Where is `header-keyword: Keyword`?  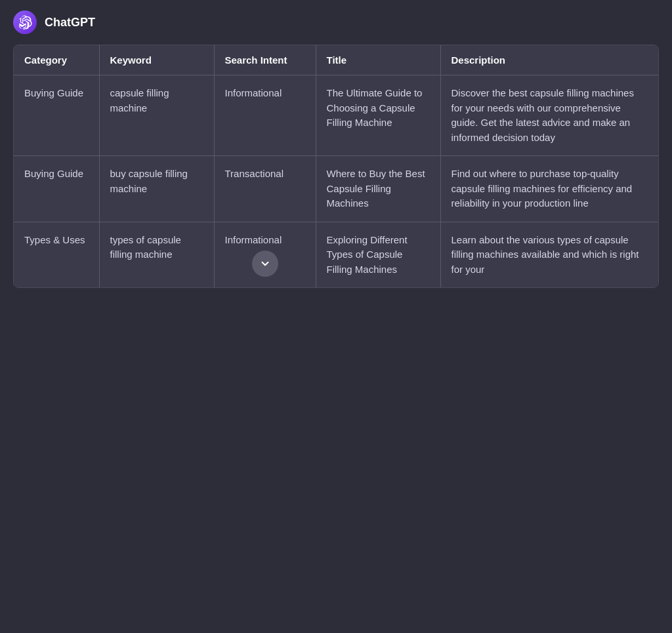
header-keyword: Keyword is located at coordinates (156, 60).